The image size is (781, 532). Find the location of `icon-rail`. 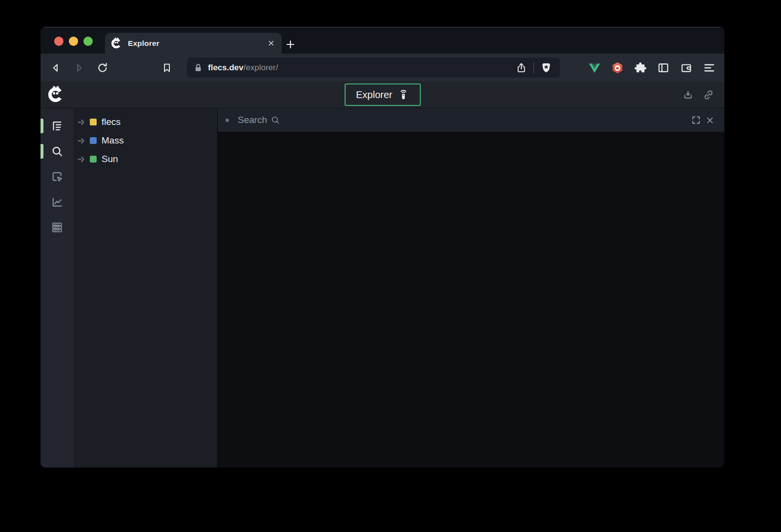

icon-rail is located at coordinates (57, 288).